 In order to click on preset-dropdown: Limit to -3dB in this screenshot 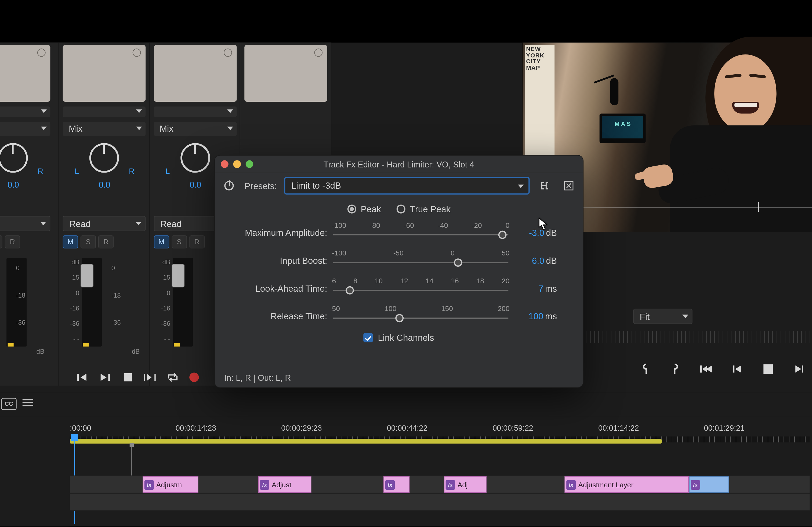, I will do `click(407, 186)`.